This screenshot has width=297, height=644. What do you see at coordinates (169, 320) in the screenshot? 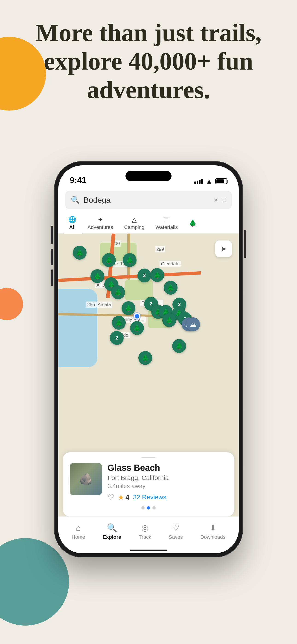
I see `map-pin-13: 🌲` at bounding box center [169, 320].